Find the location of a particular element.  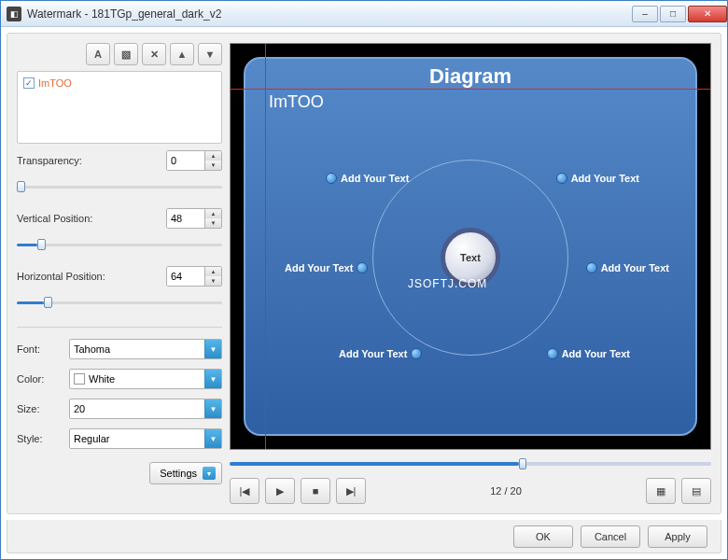

jsoft-watermark: JSOFTJ.COM is located at coordinates (448, 284).